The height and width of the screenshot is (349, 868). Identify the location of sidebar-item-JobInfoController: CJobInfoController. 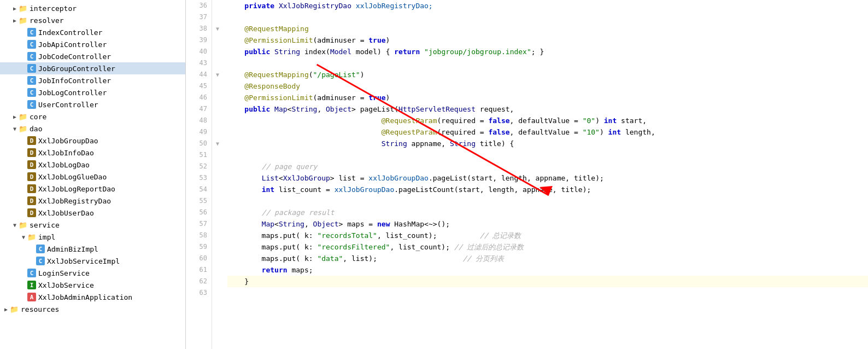
(93, 80).